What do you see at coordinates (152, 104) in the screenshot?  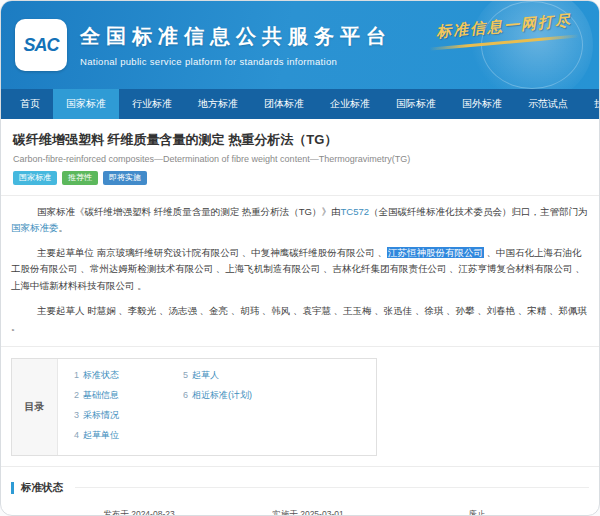 I see `nav-item-industry-standards: 行业标准` at bounding box center [152, 104].